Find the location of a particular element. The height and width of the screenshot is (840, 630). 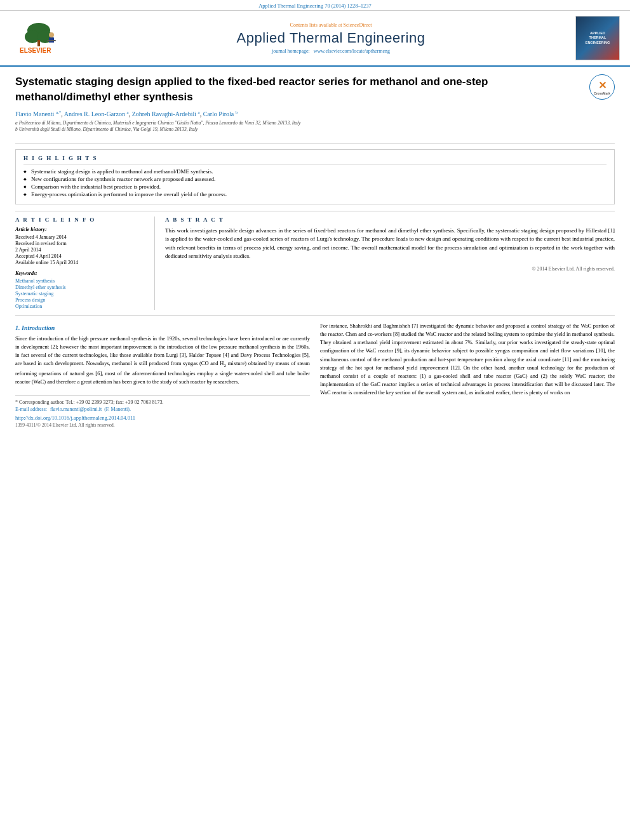

footer-issn: 1359-4311/© 2014 Elsevier Ltd. All right… is located at coordinates (163, 425).